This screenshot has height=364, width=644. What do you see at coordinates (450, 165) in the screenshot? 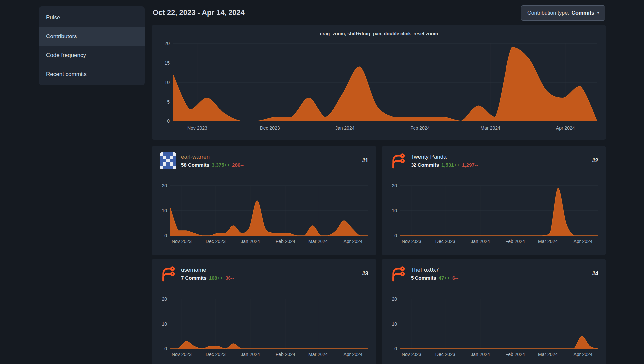
I see `additions-count: 1,531++` at bounding box center [450, 165].